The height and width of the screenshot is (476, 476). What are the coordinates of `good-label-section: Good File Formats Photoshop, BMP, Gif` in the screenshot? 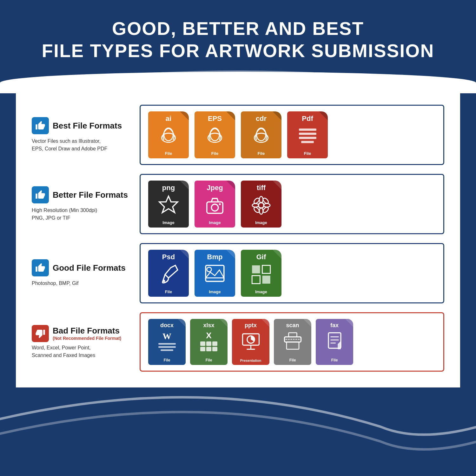 It's located at (81, 273).